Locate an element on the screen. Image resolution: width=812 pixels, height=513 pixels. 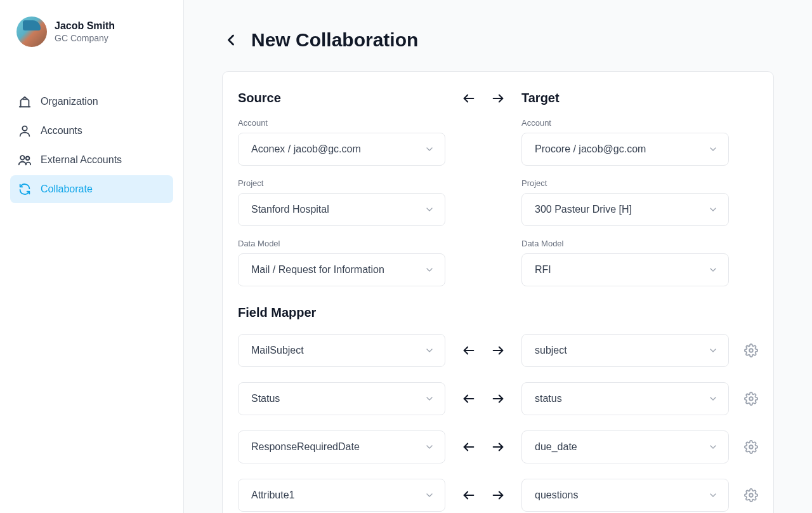
mapper-source-select: Attribute1 is located at coordinates (341, 495).